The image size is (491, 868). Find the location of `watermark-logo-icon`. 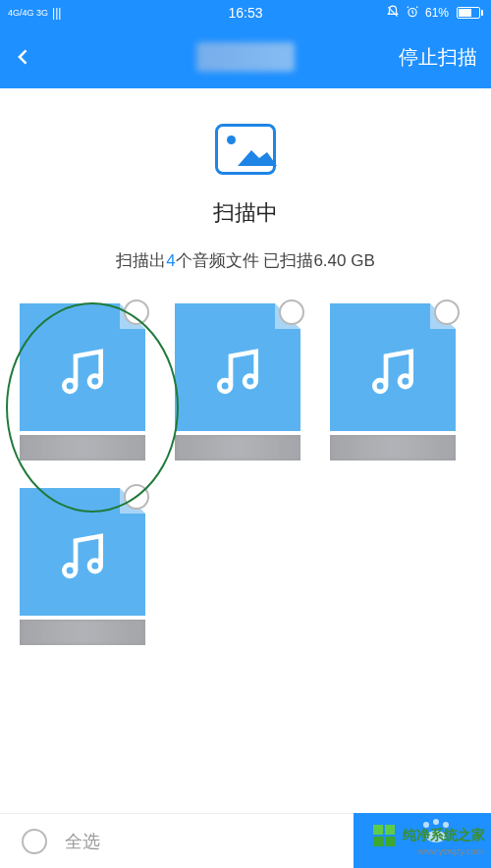

watermark-logo-icon is located at coordinates (384, 836).